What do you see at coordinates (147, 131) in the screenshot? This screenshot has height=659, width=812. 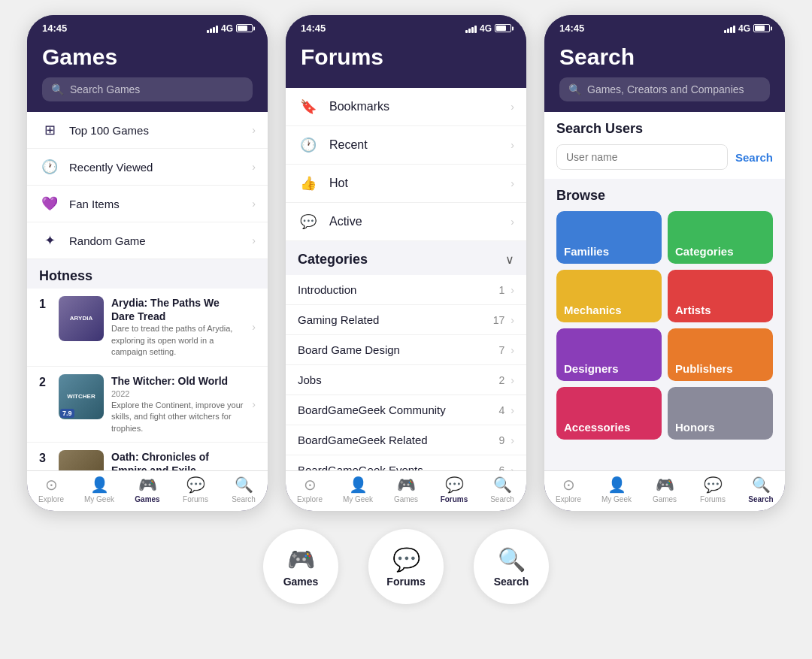 I see `nav-top100: ⊞ Top 100 Games ›` at bounding box center [147, 131].